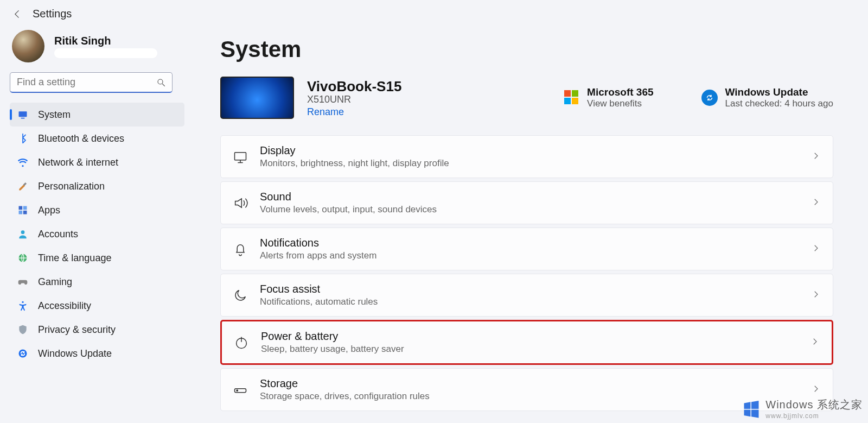  I want to click on nav: System Bluetooth & devices Network & int…, so click(97, 234).